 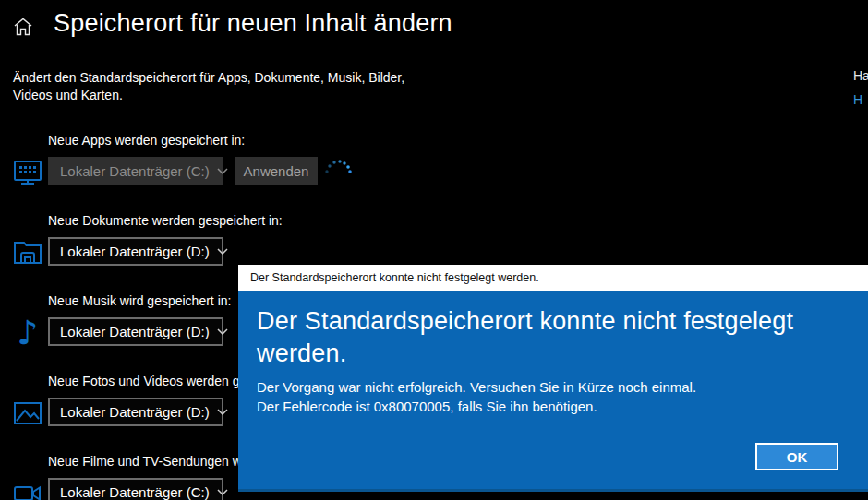 What do you see at coordinates (861, 100) in the screenshot?
I see `get-help-link: H` at bounding box center [861, 100].